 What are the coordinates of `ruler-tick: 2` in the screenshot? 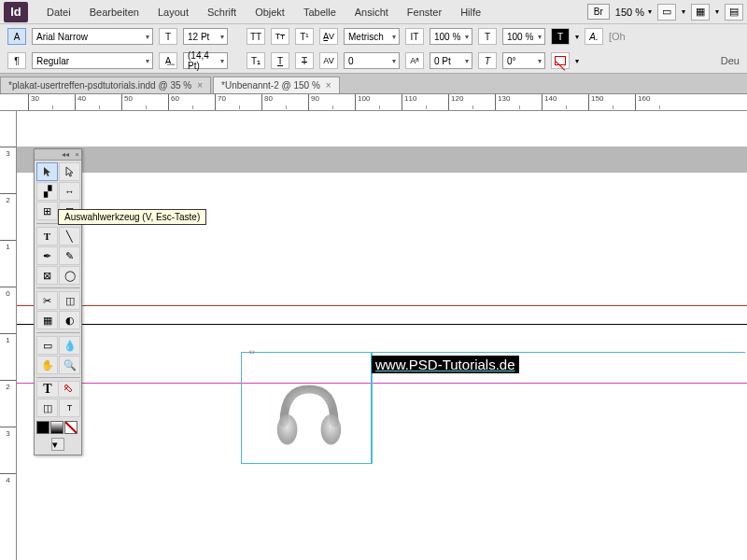 It's located at (7, 217).